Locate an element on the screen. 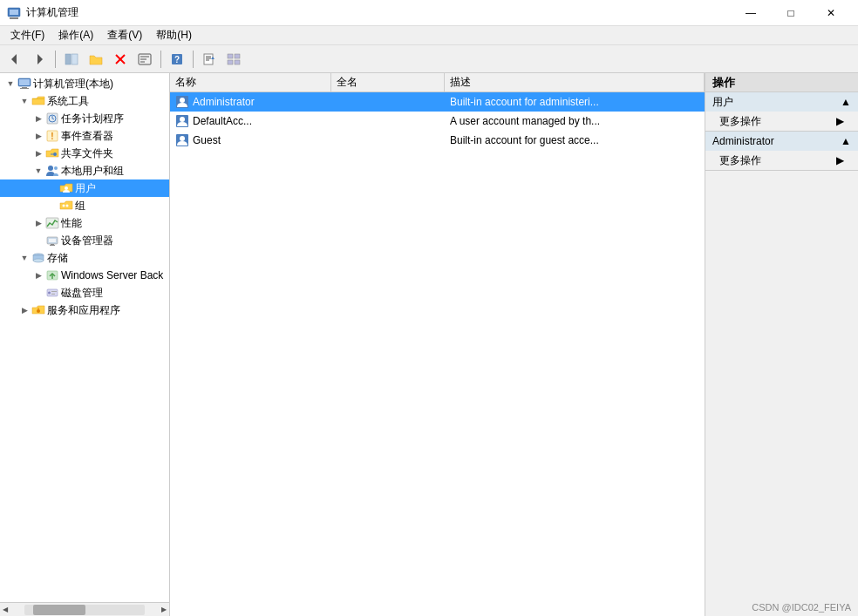  forward-button is located at coordinates (39, 59).